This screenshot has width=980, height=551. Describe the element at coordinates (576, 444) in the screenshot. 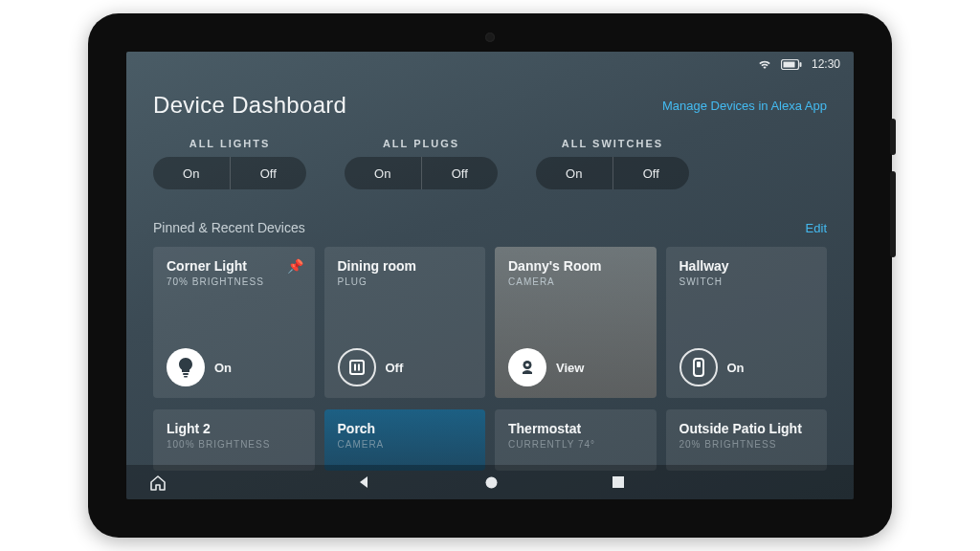

I see `card-subtitle: CURRENTLY 74°` at that location.